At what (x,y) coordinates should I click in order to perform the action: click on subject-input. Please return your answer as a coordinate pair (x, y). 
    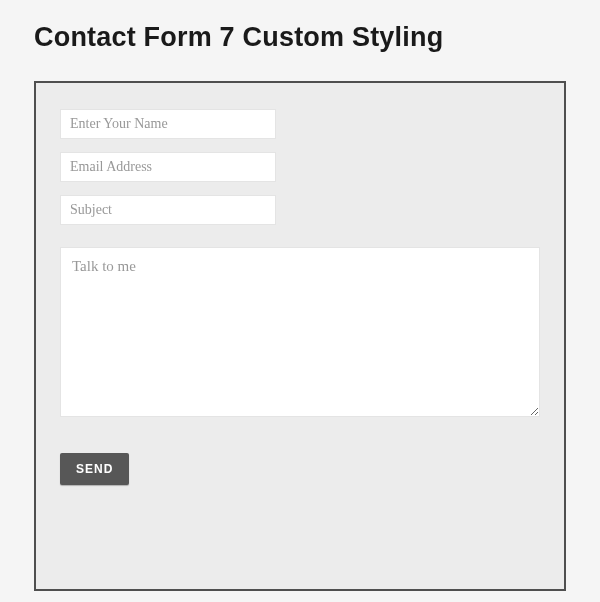
    Looking at the image, I should click on (168, 210).